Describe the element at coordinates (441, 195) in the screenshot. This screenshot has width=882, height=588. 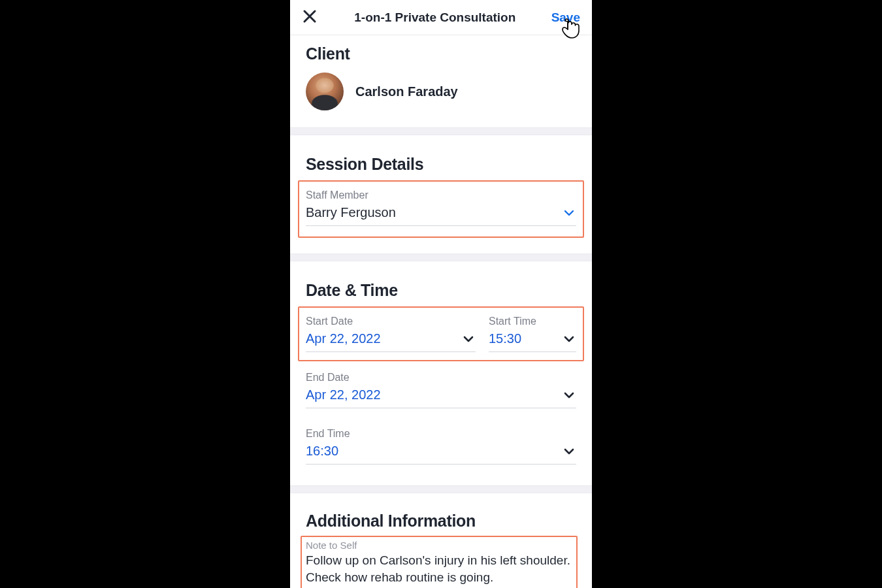
I see `session-details-section: Session Details Staff Member Barry Fergu…` at that location.